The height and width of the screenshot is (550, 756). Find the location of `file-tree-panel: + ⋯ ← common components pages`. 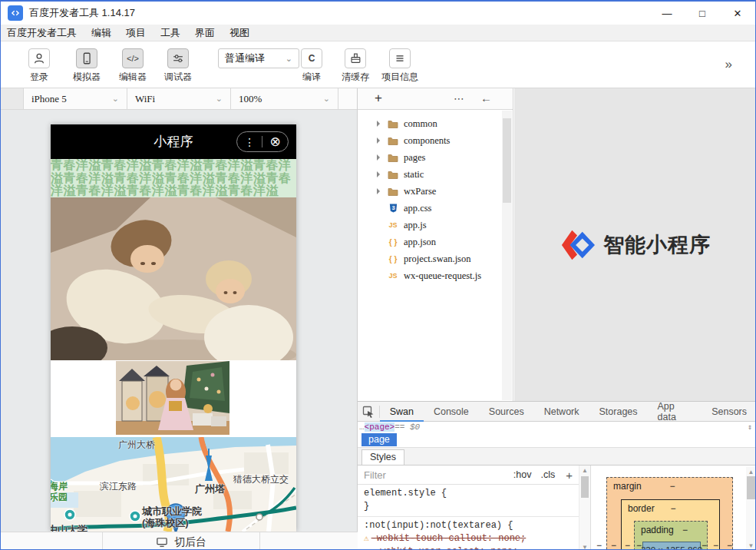

file-tree-panel: + ⋯ ← common components pages is located at coordinates (436, 244).